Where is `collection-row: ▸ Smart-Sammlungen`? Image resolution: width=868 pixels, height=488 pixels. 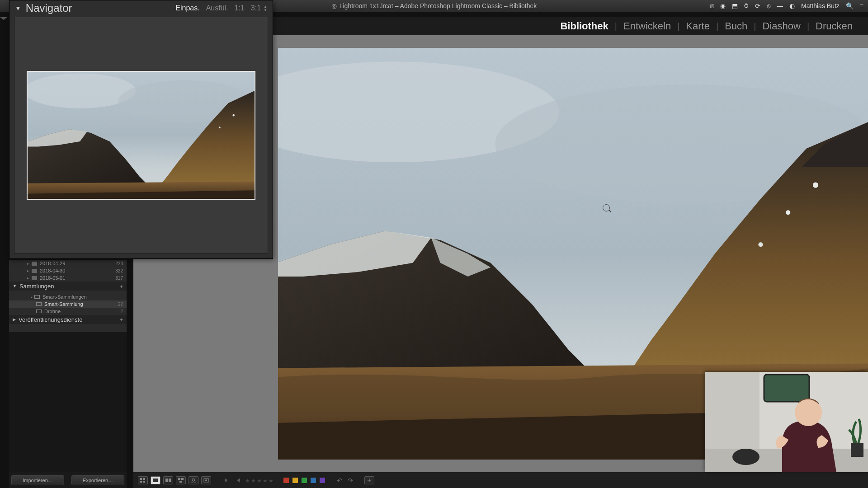 collection-row: ▸ Smart-Sammlungen is located at coordinates (68, 297).